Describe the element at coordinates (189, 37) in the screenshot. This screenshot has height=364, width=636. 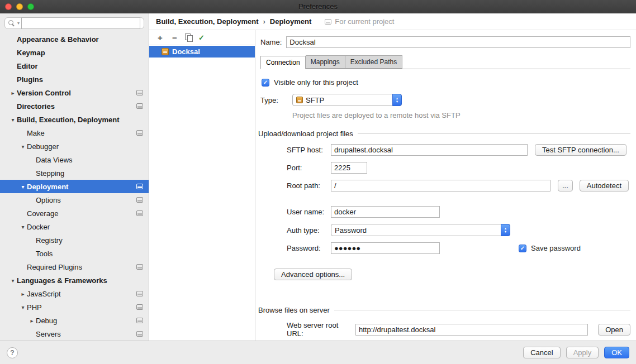
I see `copy-icon` at that location.